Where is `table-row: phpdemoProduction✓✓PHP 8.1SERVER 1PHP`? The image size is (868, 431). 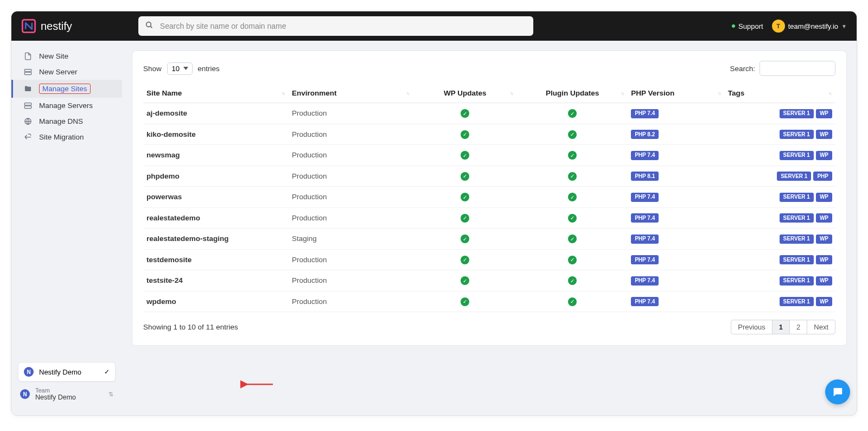 table-row: phpdemoProduction✓✓PHP 8.1SERVER 1PHP is located at coordinates (489, 176).